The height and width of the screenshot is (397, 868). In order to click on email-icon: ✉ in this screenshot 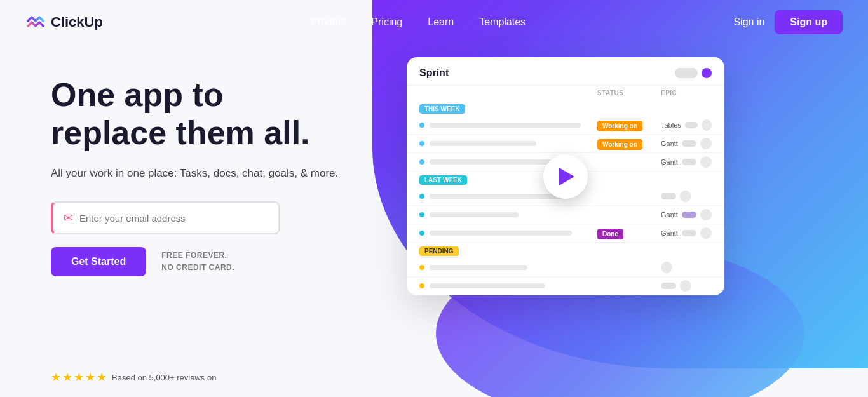, I will do `click(69, 218)`.